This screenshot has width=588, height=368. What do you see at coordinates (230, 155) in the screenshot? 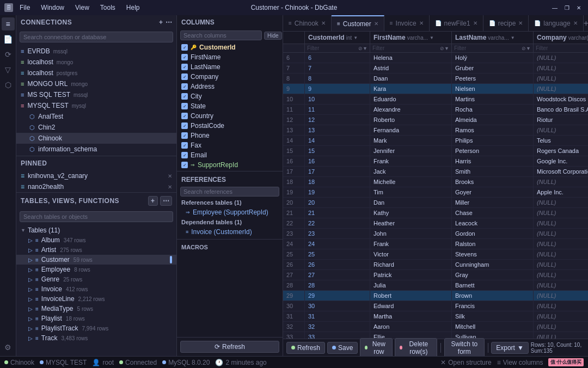
I see `col-item-email: ✓ Email` at bounding box center [230, 155].